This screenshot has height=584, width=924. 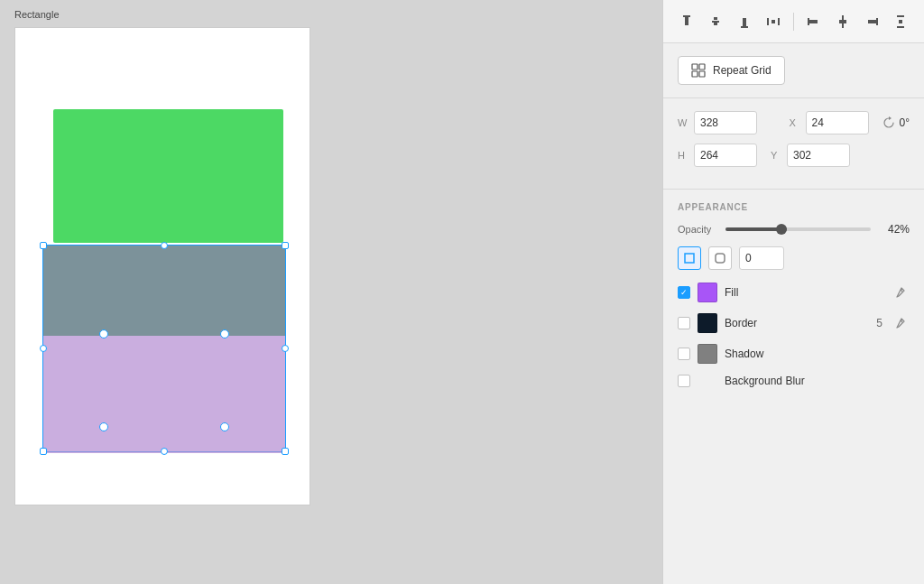 I want to click on distribute-v-button, so click(x=901, y=22).